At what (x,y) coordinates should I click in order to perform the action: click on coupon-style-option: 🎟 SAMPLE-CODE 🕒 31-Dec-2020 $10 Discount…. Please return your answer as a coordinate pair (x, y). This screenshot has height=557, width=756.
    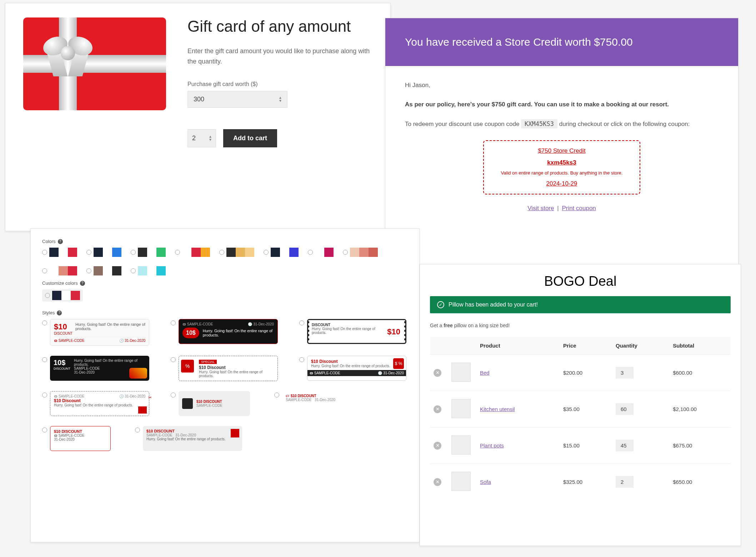
    Looking at the image, I should click on (96, 404).